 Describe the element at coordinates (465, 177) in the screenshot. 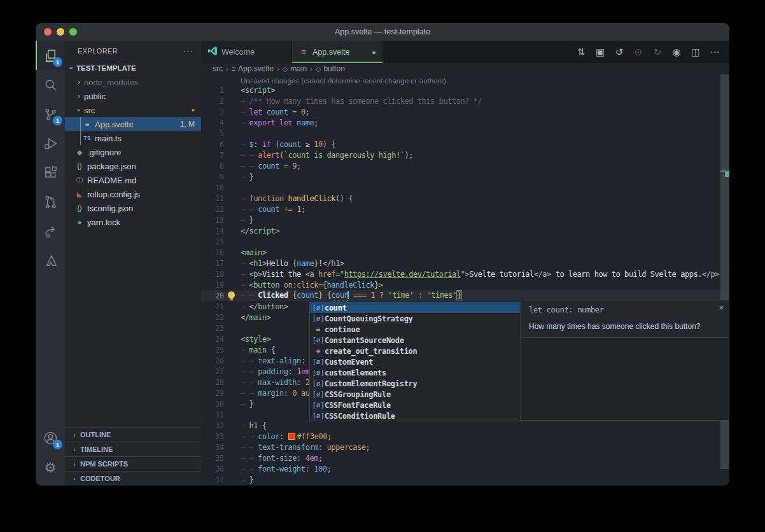

I see `code-line-9: 9→ }` at that location.